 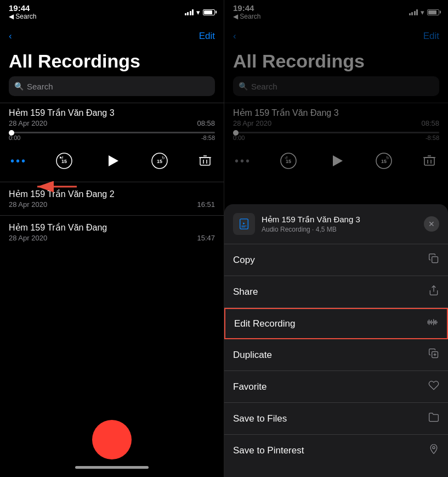 What do you see at coordinates (207, 36) in the screenshot?
I see `left-edit-button: Edit` at bounding box center [207, 36].